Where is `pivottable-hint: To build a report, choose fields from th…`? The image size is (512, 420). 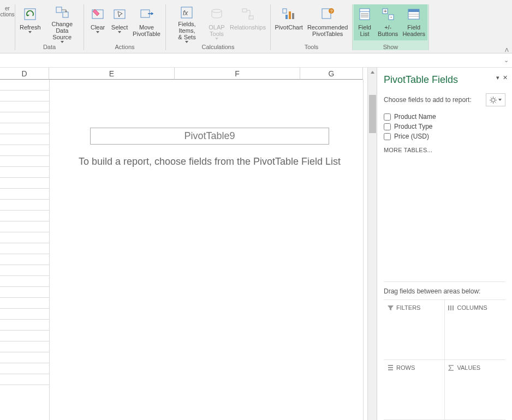 pivottable-hint: To build a report, choose fields from th… is located at coordinates (210, 161).